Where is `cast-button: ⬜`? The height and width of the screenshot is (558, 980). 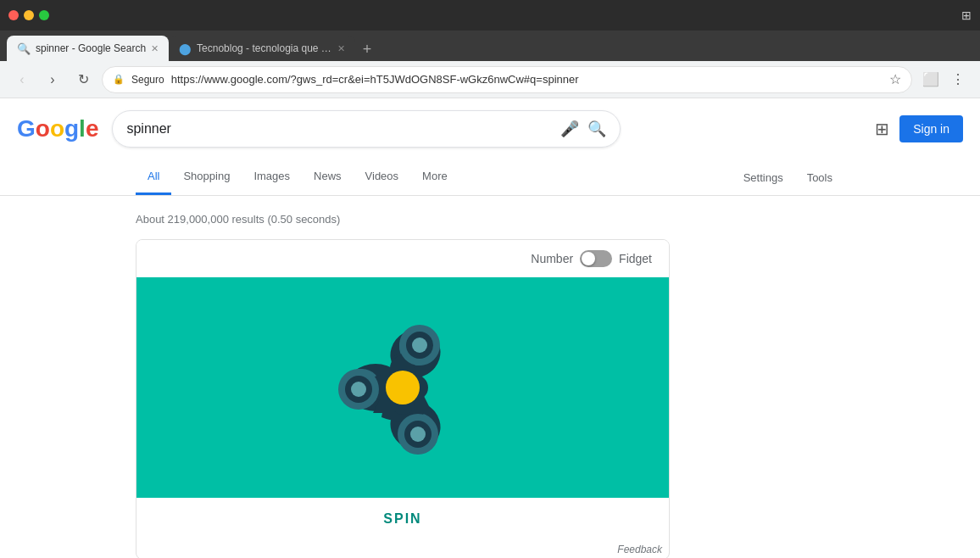 cast-button: ⬜ is located at coordinates (931, 80).